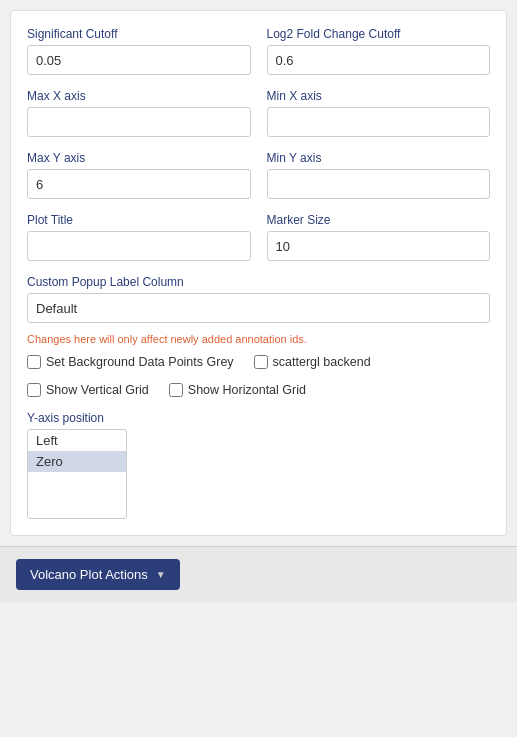  I want to click on label-y-axis-position: Y-axis position, so click(258, 418).